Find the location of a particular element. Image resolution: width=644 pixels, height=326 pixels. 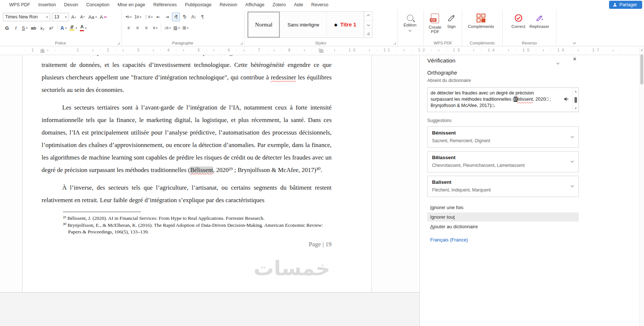

add-to-dictionary-button: Ajouter au dictionnaire is located at coordinates (503, 226).